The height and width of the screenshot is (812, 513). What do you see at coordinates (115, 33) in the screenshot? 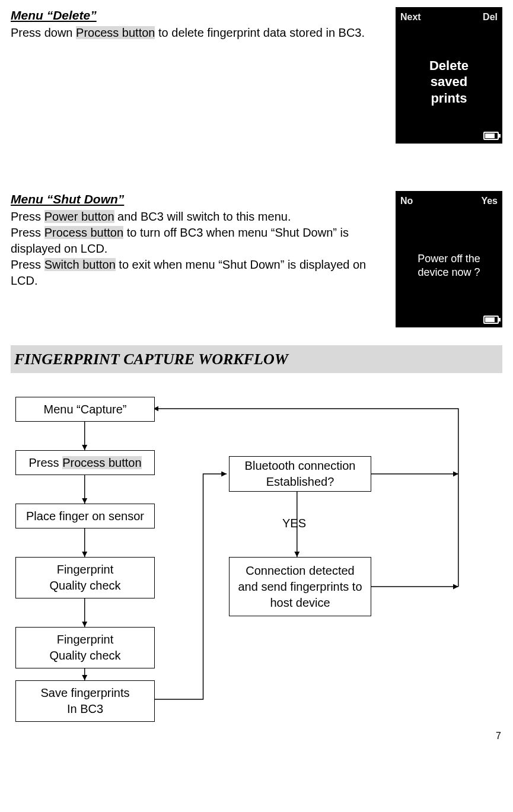
I see `process-button-mention: Process button` at bounding box center [115, 33].